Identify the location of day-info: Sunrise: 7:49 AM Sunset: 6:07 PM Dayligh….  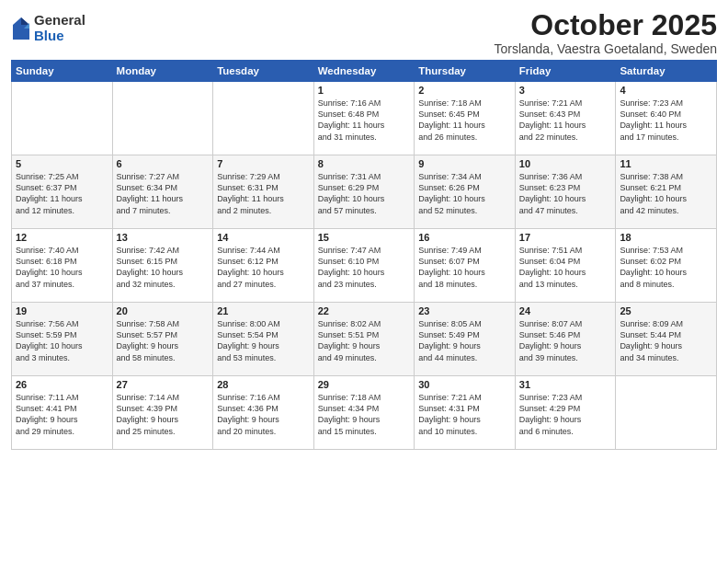
(465, 267).